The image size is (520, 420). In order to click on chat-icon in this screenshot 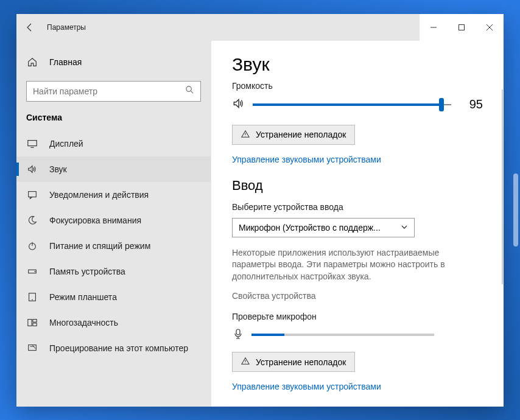, I will do `click(32, 195)`.